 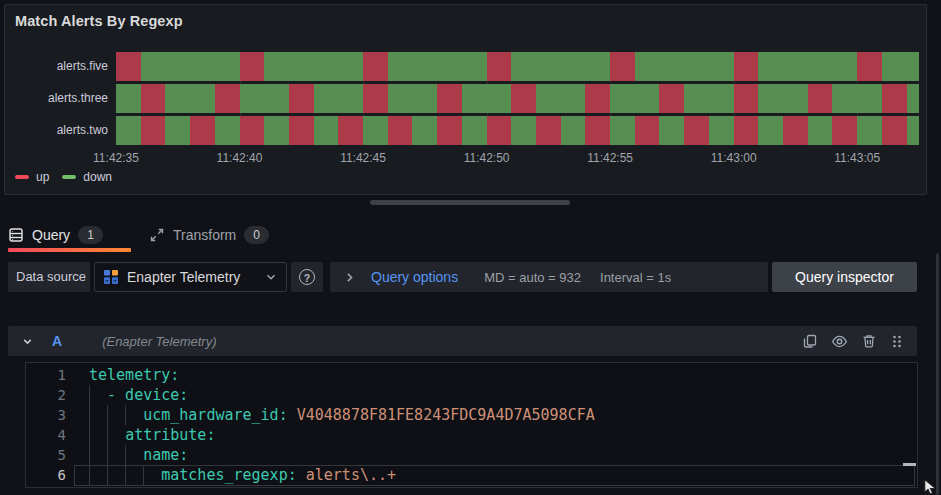 What do you see at coordinates (56, 66) in the screenshot?
I see `timeline-row-label: alerts.five` at bounding box center [56, 66].